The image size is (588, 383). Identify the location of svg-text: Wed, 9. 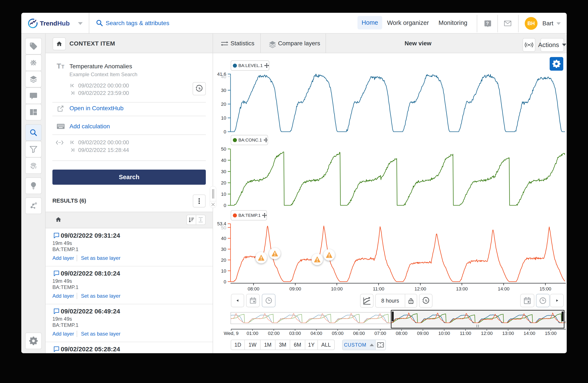
(231, 333).